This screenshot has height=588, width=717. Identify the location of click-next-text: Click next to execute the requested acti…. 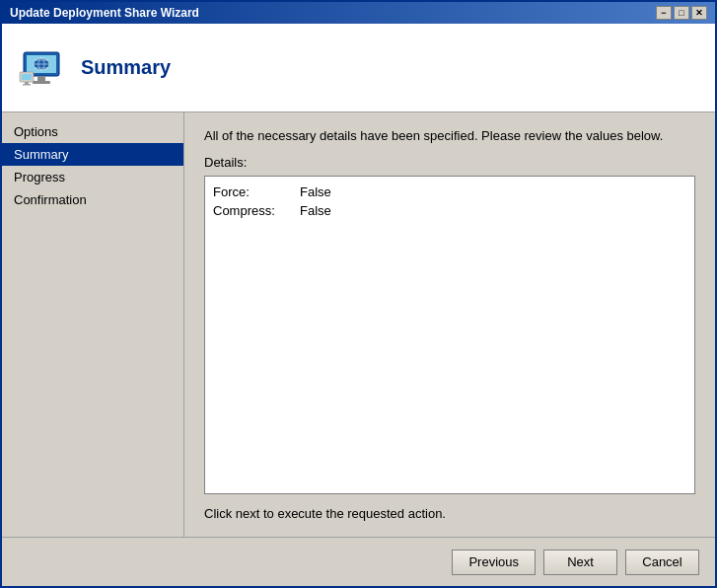
(450, 513).